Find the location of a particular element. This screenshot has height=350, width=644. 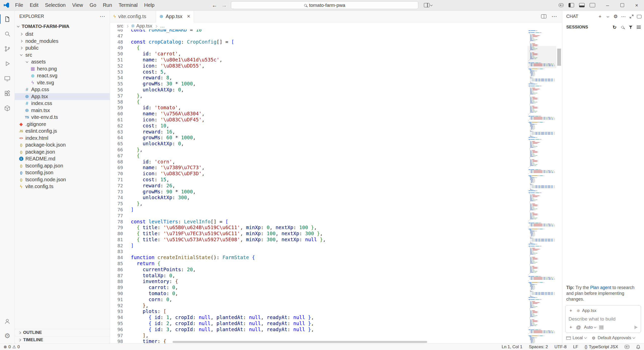

code-line-58: 58 { is located at coordinates (319, 102).